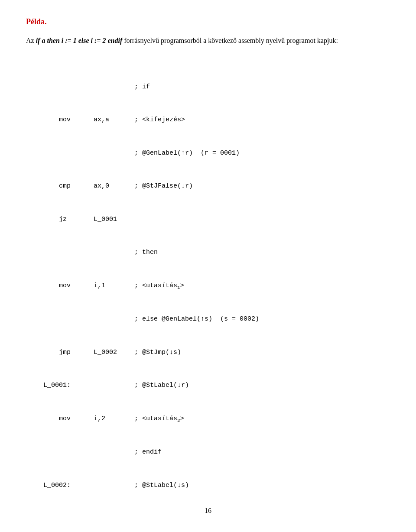  What do you see at coordinates (217, 153) in the screenshot?
I see `code-row-3: ; @GenLabel(↑r) (r = 0001)` at bounding box center [217, 153].